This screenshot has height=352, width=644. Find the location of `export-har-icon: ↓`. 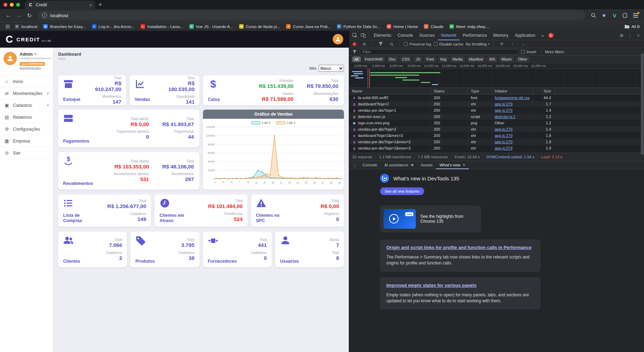

export-har-icon: ↓ is located at coordinates (523, 44).